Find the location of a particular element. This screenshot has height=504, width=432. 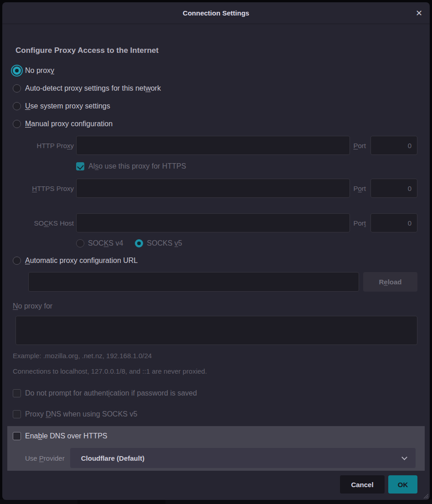

proxy-dns-label: Proxy DNS when using SOCKS v5 is located at coordinates (81, 414).